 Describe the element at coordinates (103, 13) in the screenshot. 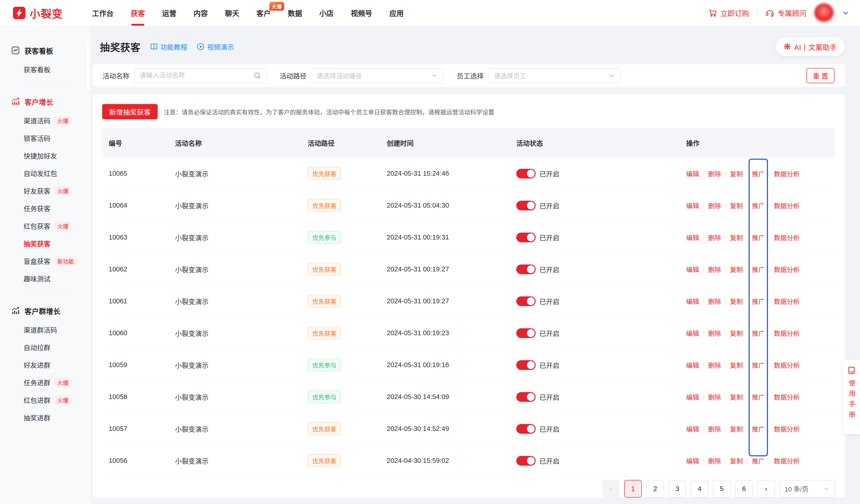

I see `nav-item-工作台: 工作台` at that location.